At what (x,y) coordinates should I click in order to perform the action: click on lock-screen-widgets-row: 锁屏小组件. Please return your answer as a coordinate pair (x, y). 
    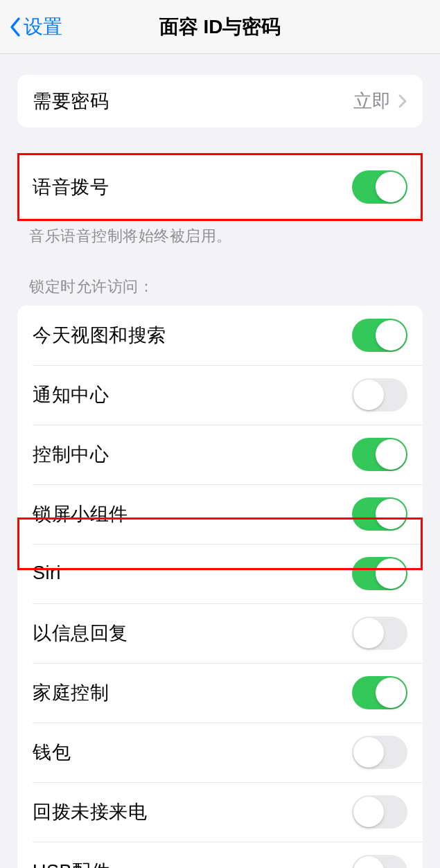
    Looking at the image, I should click on (220, 514).